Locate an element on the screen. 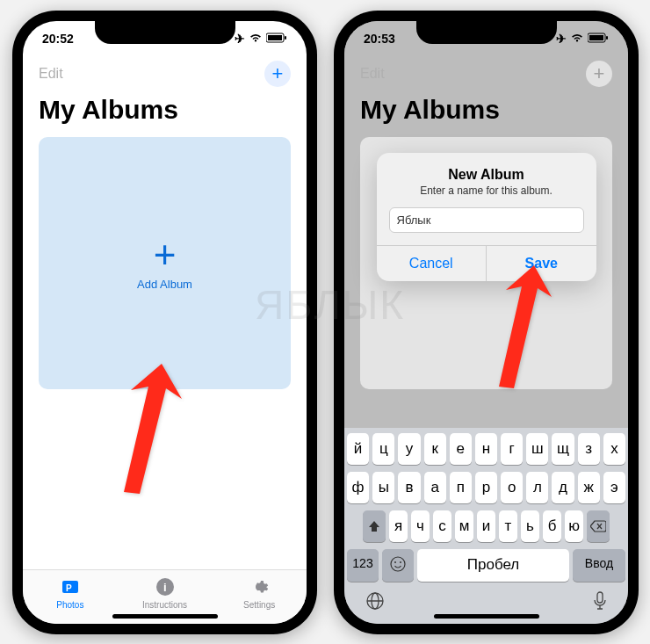  tab-settings: Settings is located at coordinates (259, 592).